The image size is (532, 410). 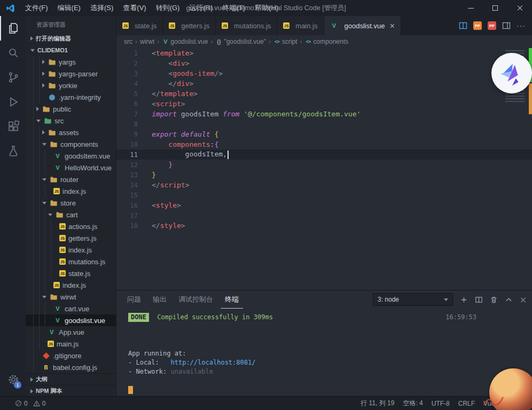 I want to click on more-actions-icon: ···, so click(x=521, y=26).